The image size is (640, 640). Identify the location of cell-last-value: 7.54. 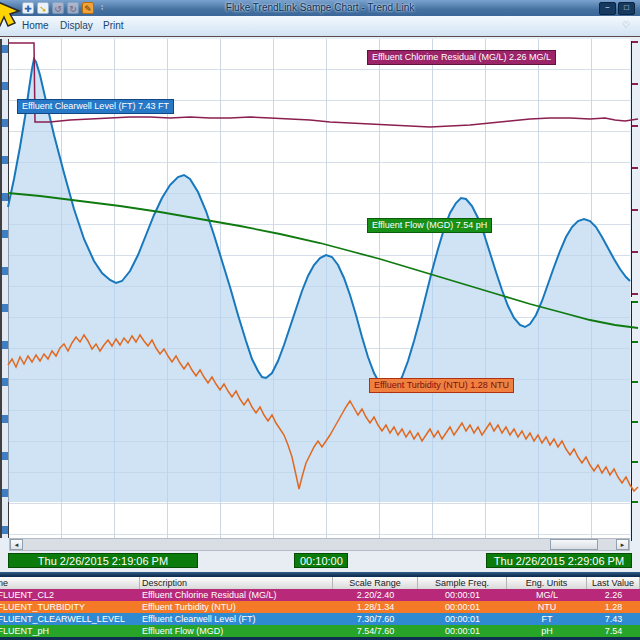
(614, 631).